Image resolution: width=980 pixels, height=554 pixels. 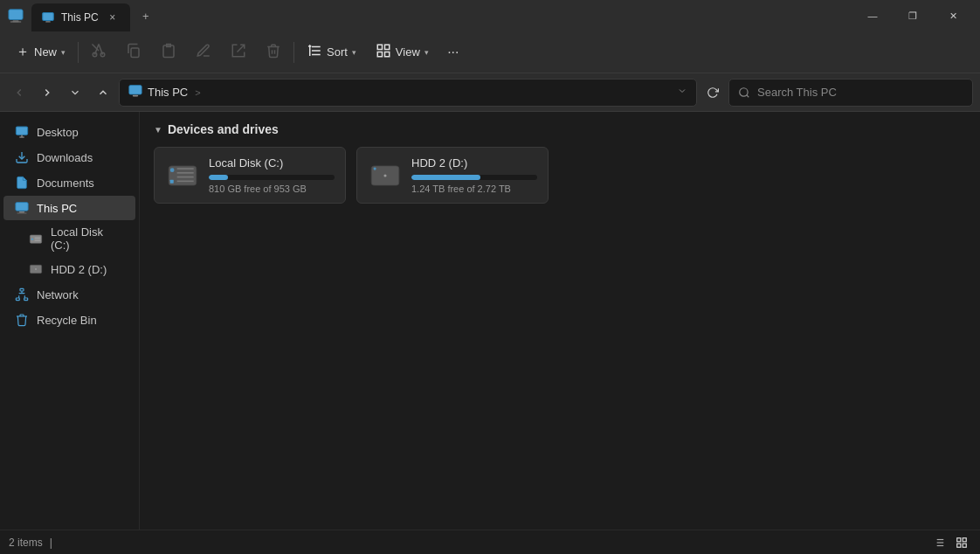 I want to click on up-button, so click(x=103, y=93).